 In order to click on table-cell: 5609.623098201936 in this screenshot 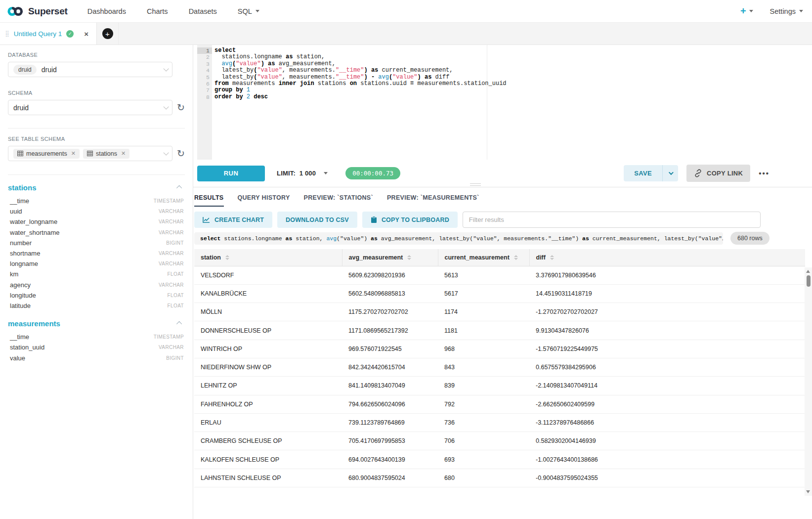, I will do `click(390, 275)`.